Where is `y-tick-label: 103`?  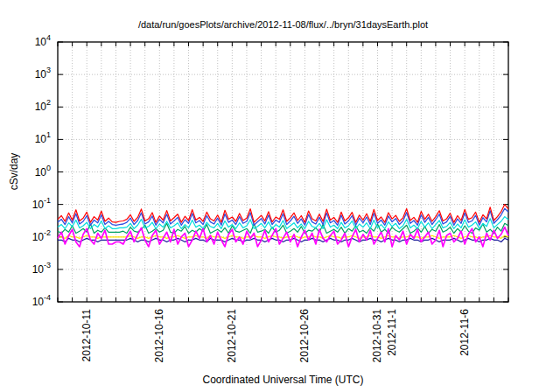
y-tick-label: 103 is located at coordinates (43, 74).